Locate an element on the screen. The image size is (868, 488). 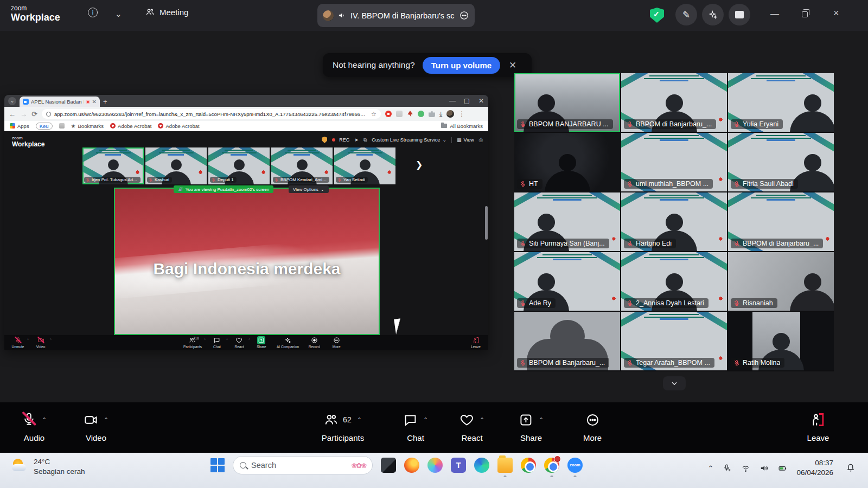
teams-icon is located at coordinates (458, 465).